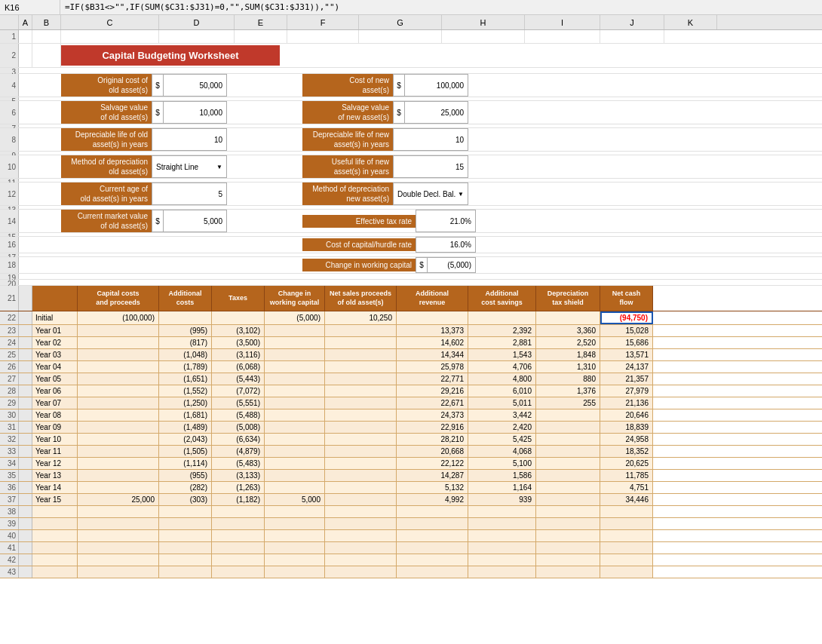 The image size is (822, 644). I want to click on additional-costs-cell: (995), so click(186, 330).